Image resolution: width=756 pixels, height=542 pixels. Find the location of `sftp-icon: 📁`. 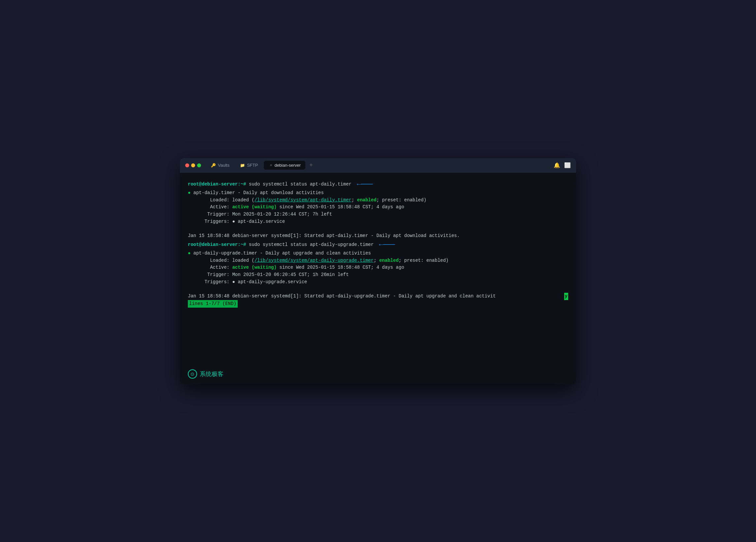

sftp-icon: 📁 is located at coordinates (243, 165).